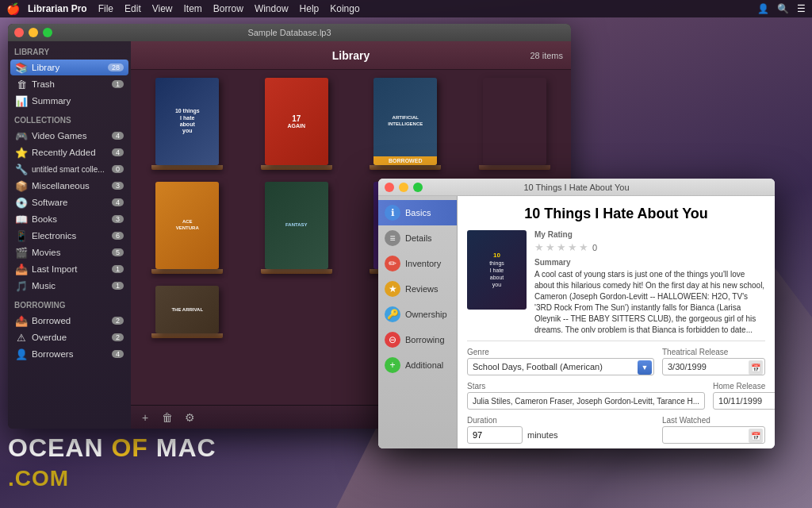 The width and height of the screenshot is (812, 508). What do you see at coordinates (417, 289) in the screenshot?
I see `detail-nav-reviews: ★ Reviews` at bounding box center [417, 289].